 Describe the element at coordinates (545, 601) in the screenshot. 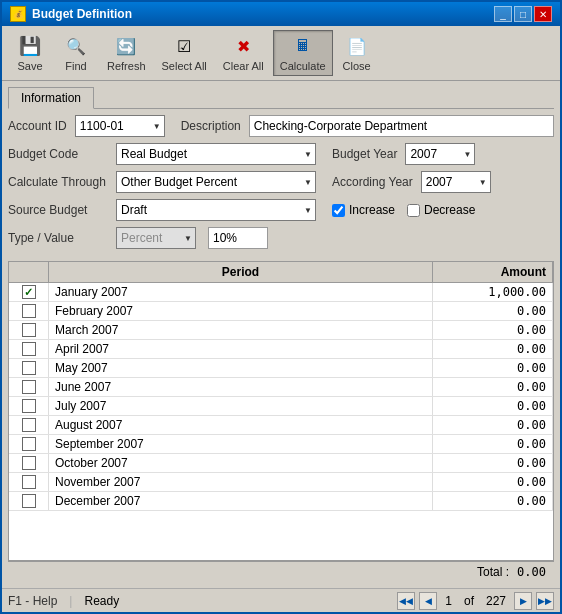

I see `nav-last-button: ▶▶` at that location.